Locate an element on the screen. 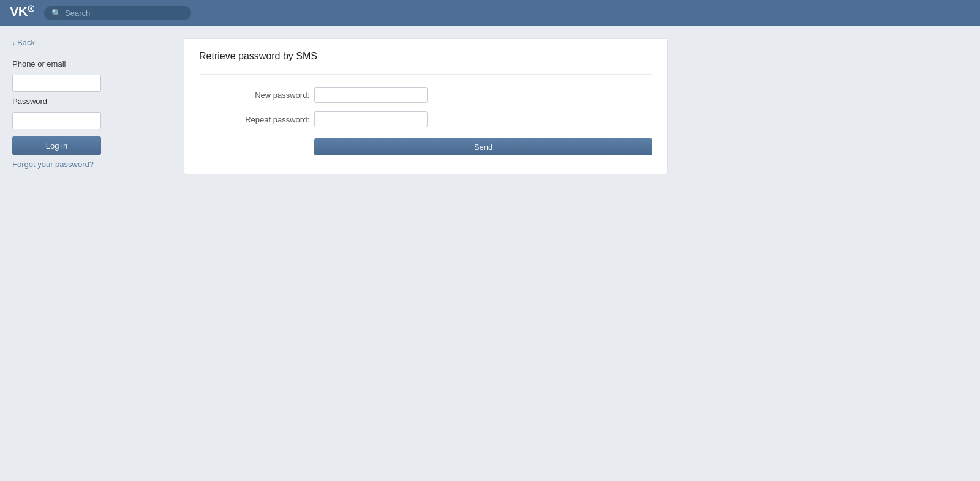  repeat-password-input is located at coordinates (371, 119).